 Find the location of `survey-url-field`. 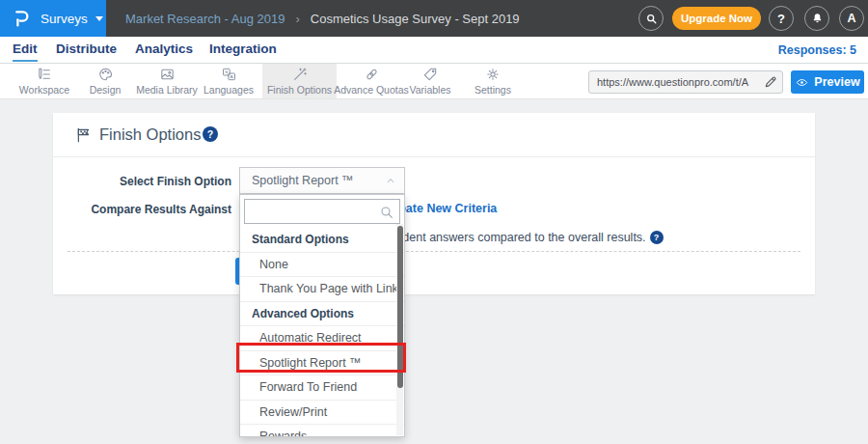

survey-url-field is located at coordinates (686, 82).